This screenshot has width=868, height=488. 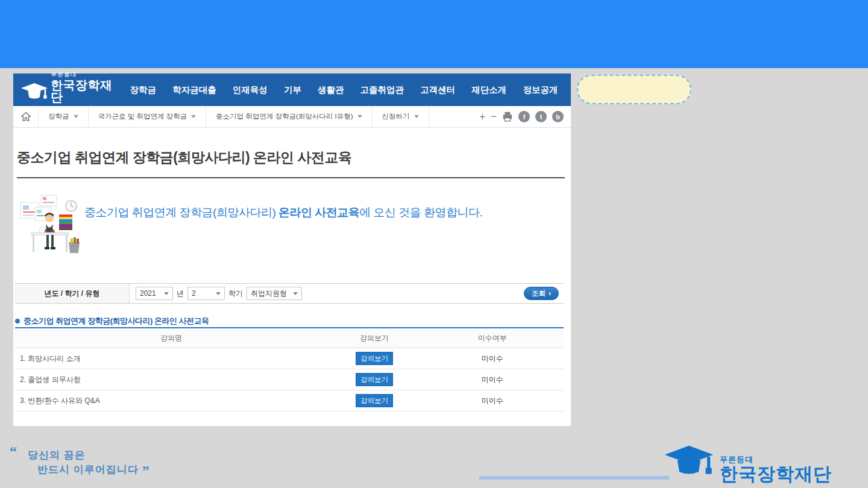 What do you see at coordinates (13, 451) in the screenshot?
I see `open-quote-icon: “` at bounding box center [13, 451].